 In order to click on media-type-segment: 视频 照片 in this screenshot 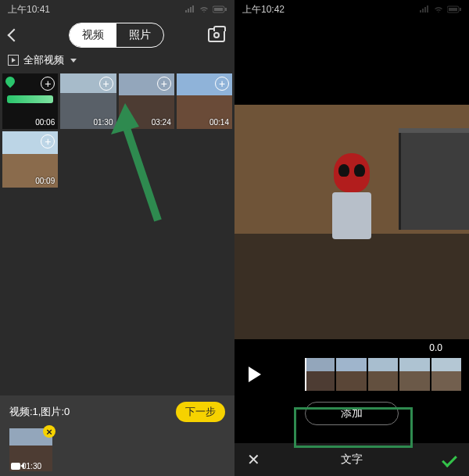, I will do `click(116, 35)`.